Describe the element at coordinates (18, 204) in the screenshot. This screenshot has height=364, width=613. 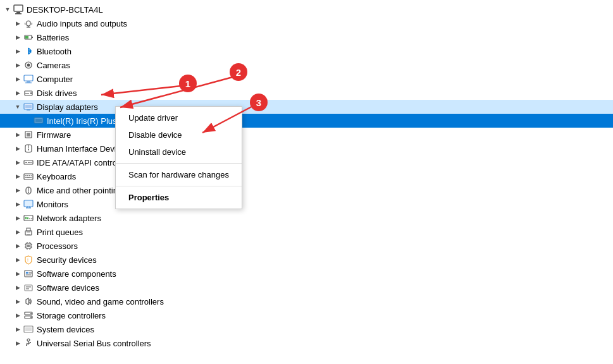
I see `monitors-chevron` at that location.